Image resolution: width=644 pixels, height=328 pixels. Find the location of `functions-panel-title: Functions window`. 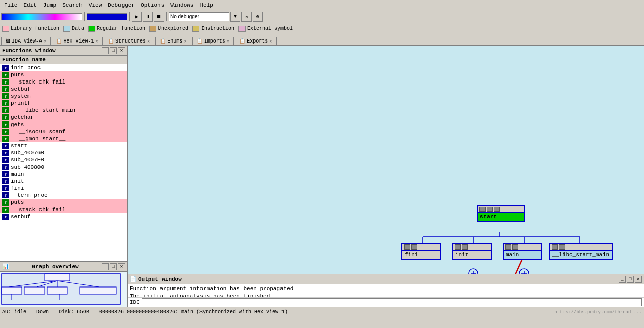

functions-panel-title: Functions window is located at coordinates (29, 51).